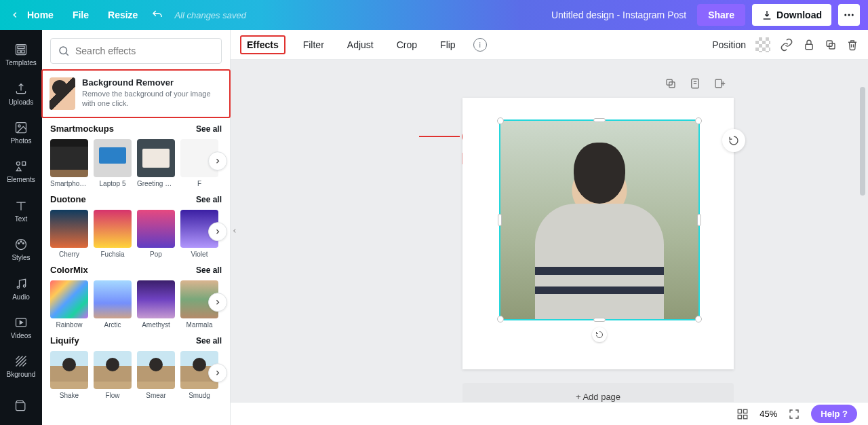 This screenshot has height=425, width=868. I want to click on section-colormix: ColorMix, so click(69, 270).